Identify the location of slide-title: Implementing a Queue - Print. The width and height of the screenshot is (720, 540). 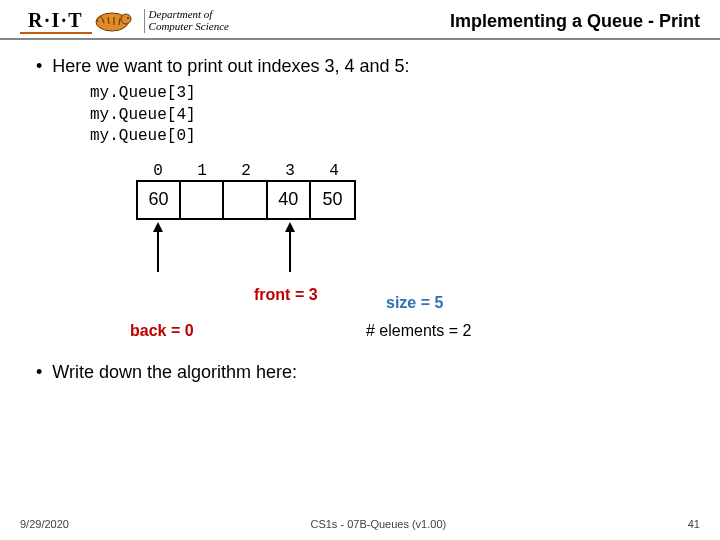
(575, 22).